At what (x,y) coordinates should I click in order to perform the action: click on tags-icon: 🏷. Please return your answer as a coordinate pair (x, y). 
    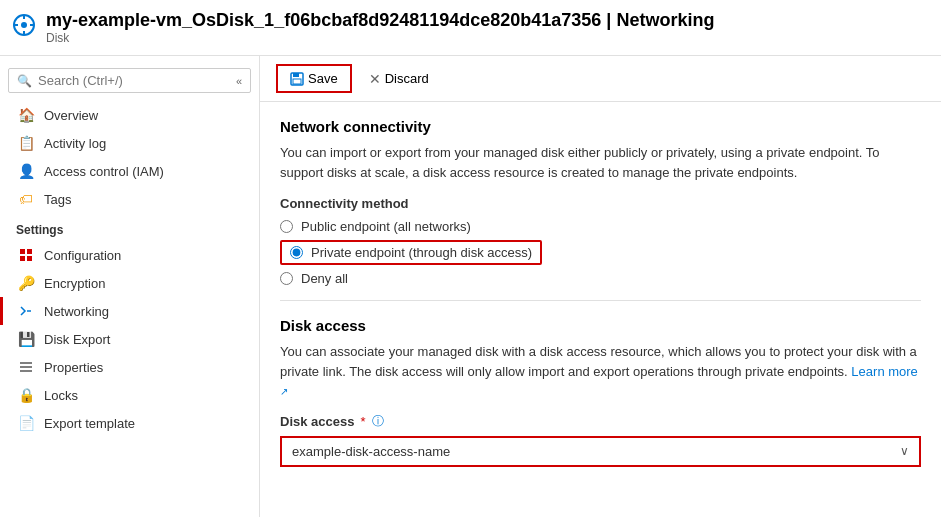
    Looking at the image, I should click on (26, 199).